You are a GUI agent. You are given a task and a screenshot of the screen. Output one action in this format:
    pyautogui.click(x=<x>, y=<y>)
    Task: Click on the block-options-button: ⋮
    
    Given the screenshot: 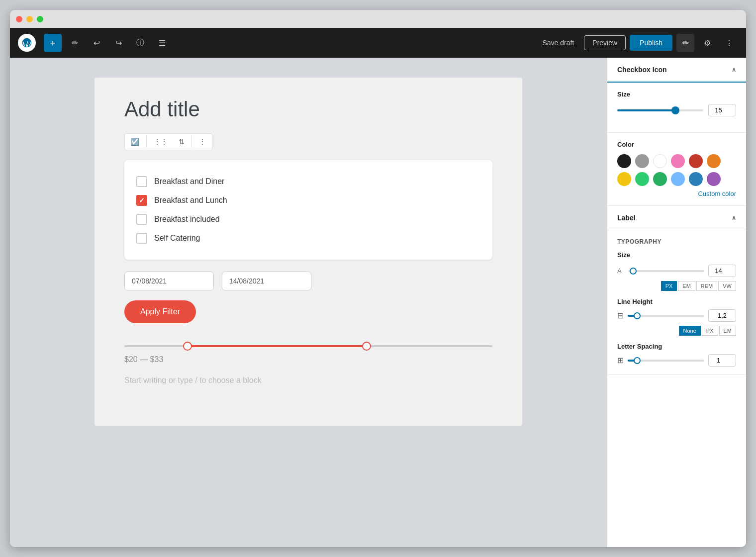 What is the action you would take?
    pyautogui.click(x=202, y=142)
    